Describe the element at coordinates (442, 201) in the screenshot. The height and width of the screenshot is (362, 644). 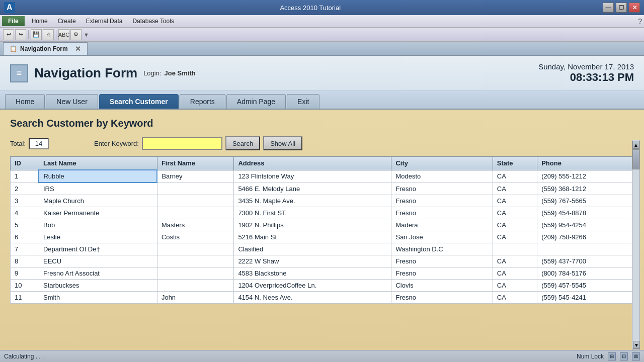
I see `cell-row3-col4: Fresno` at that location.